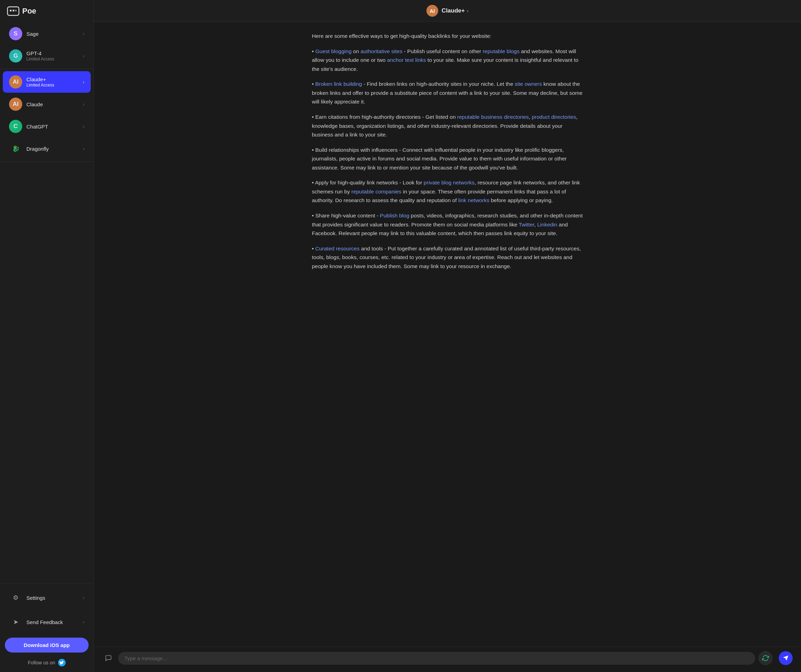 The height and width of the screenshot is (672, 801). Describe the element at coordinates (53, 127) in the screenshot. I see `bot-info-chatgpt: ChatGPT` at that location.